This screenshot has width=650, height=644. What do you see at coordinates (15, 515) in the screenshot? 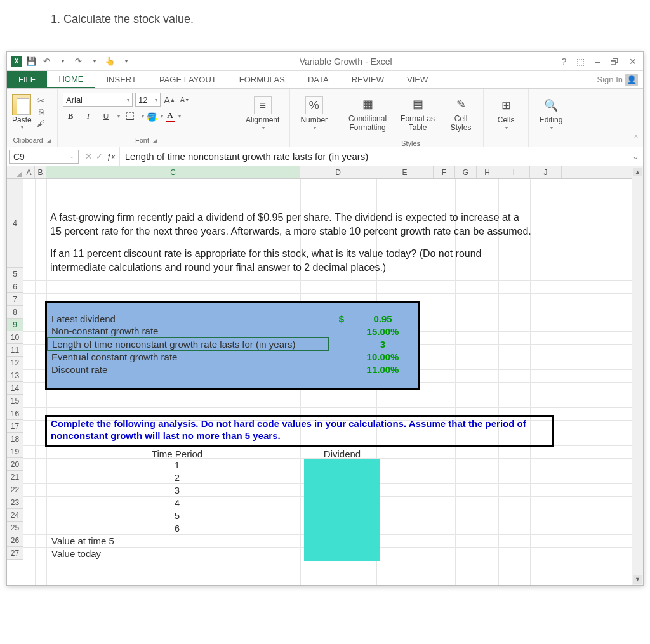
I see `row-24: 24` at bounding box center [15, 515].